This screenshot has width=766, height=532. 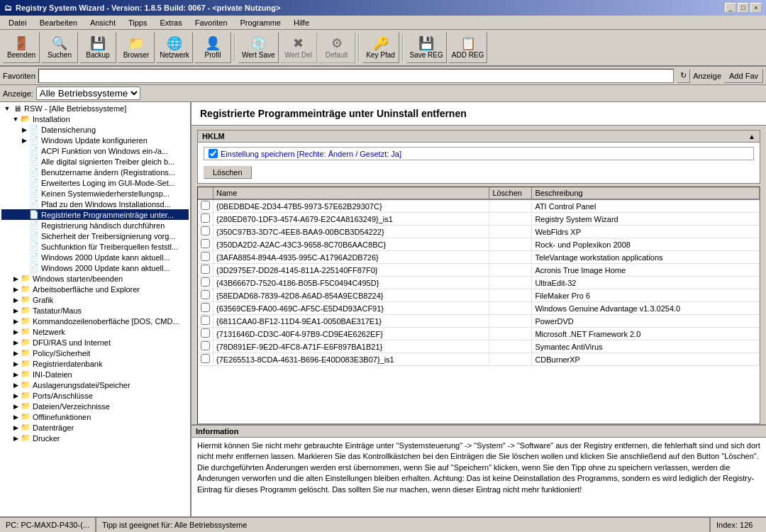 I want to click on toolbar-browser: 📁 Browser, so click(x=136, y=48).